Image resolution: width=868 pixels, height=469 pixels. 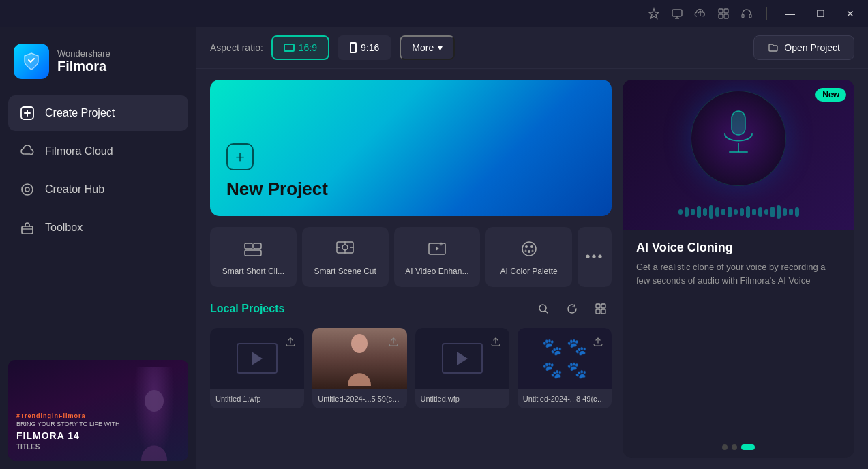 I want to click on ai-tool-icon, so click(x=654, y=14).